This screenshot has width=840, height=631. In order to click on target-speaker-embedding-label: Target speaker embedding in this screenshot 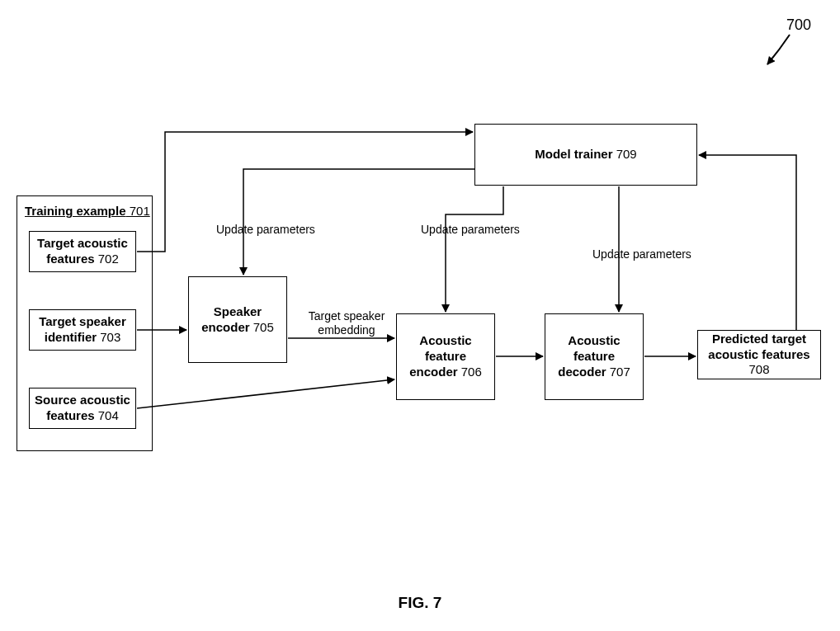, I will do `click(347, 323)`.